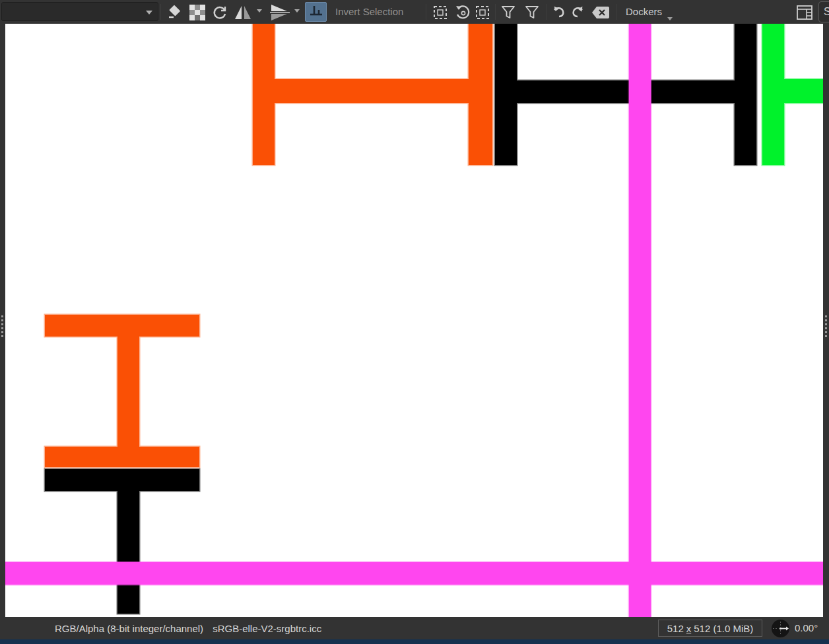 Image resolution: width=829 pixels, height=644 pixels. I want to click on bottom-taskbar-edge, so click(414, 641).